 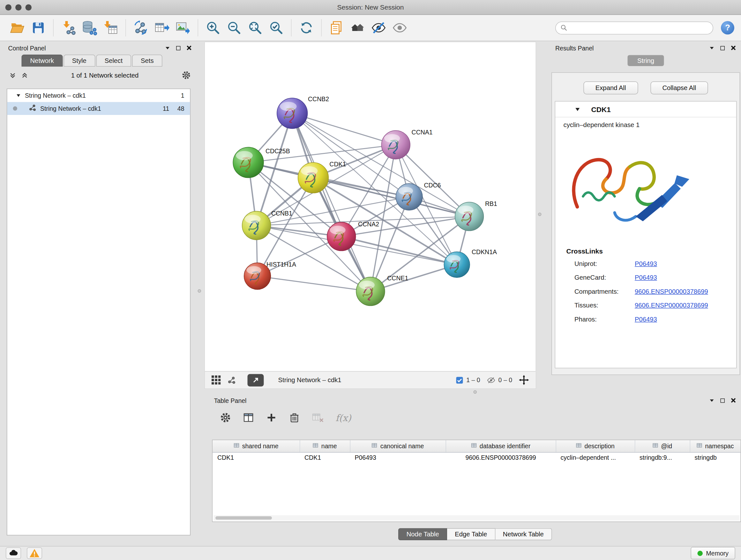 I want to click on network-node-CCNB1, so click(x=257, y=225).